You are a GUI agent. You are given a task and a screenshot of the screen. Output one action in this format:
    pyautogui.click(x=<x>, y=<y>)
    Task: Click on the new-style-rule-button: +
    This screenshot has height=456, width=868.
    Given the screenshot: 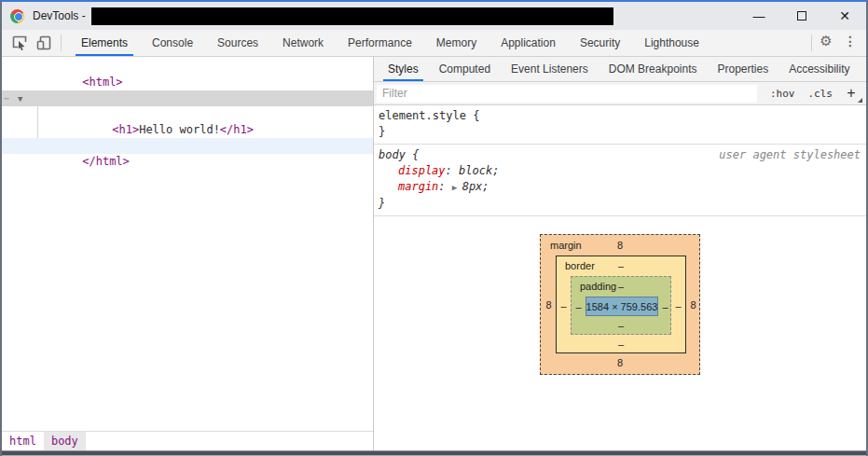 What is the action you would take?
    pyautogui.click(x=851, y=93)
    